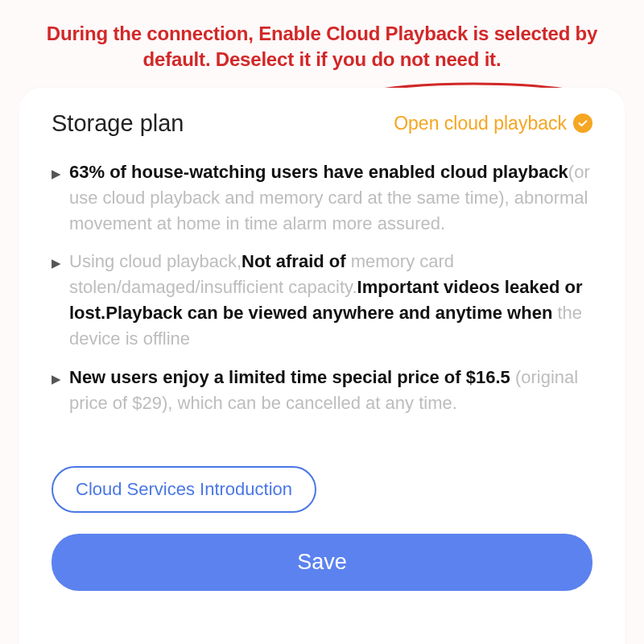 The image size is (644, 644). What do you see at coordinates (322, 124) in the screenshot?
I see `card-header: Storage plan Open cloud playback` at bounding box center [322, 124].